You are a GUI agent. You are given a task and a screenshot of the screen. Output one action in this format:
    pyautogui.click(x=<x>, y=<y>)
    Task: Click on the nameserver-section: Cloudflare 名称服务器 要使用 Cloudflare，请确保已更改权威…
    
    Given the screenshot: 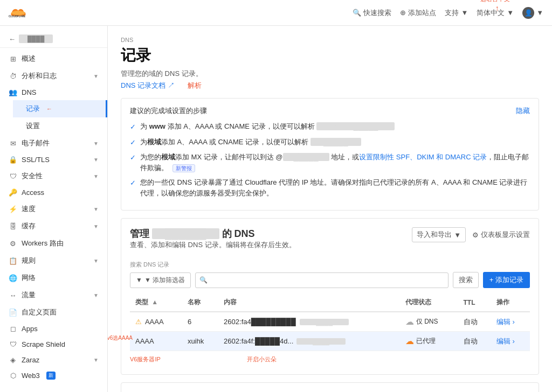 What is the action you would take?
    pyautogui.click(x=330, y=387)
    